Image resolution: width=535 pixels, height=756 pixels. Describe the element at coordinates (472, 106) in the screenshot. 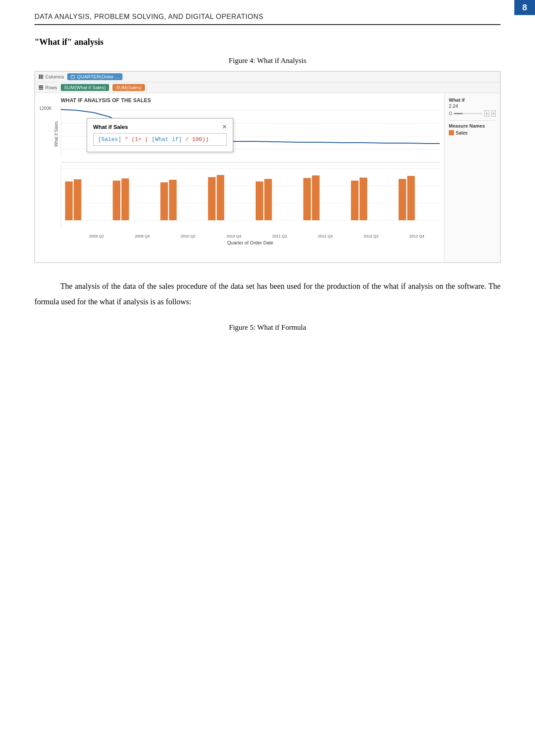

I see `whatif-right-value: 2.24` at that location.